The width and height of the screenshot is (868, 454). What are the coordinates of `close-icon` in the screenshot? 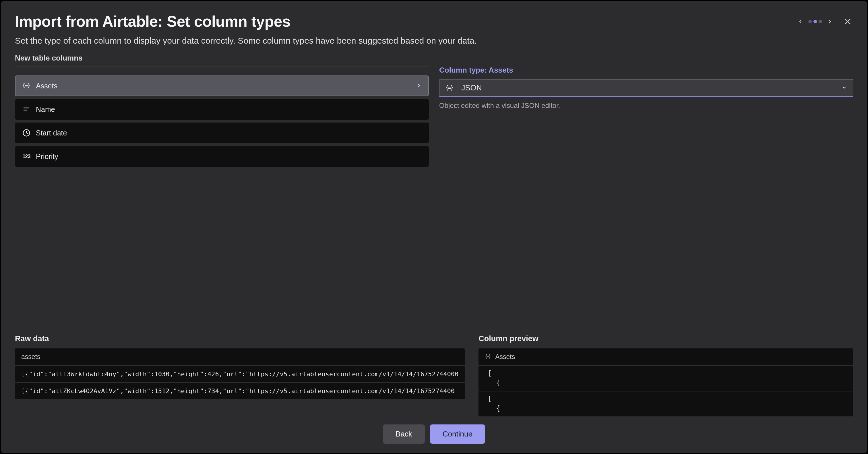 It's located at (848, 22).